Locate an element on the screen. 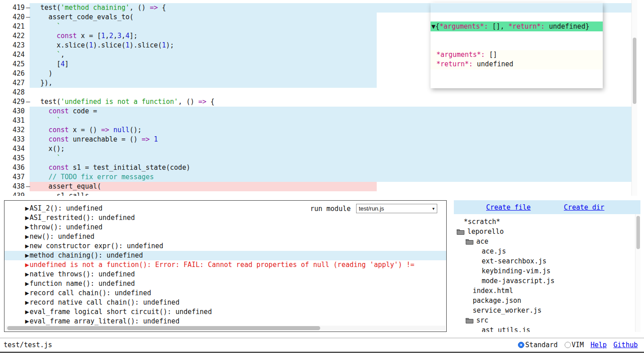 This screenshot has width=644, height=353. file-tree-item: keybinding-vim.js is located at coordinates (544, 271).